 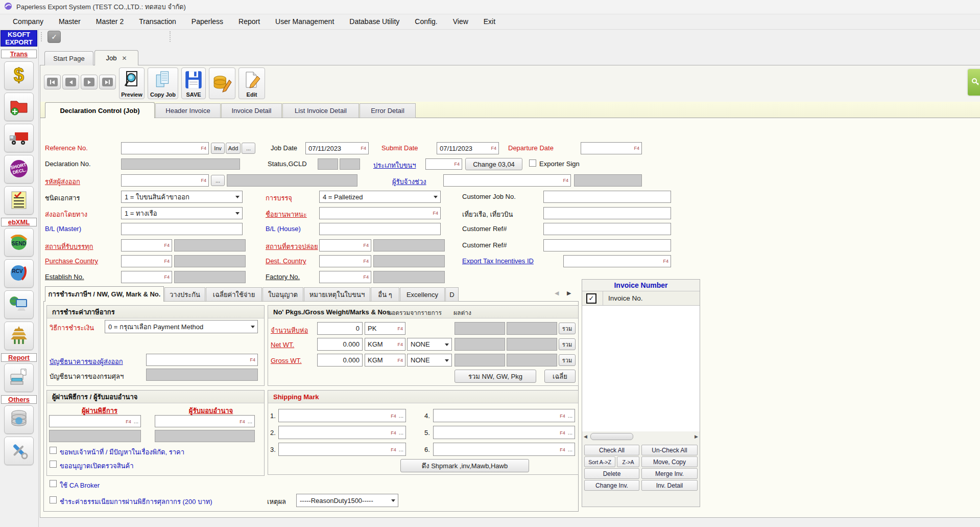 I want to click on customer-ref2-input, so click(x=607, y=245).